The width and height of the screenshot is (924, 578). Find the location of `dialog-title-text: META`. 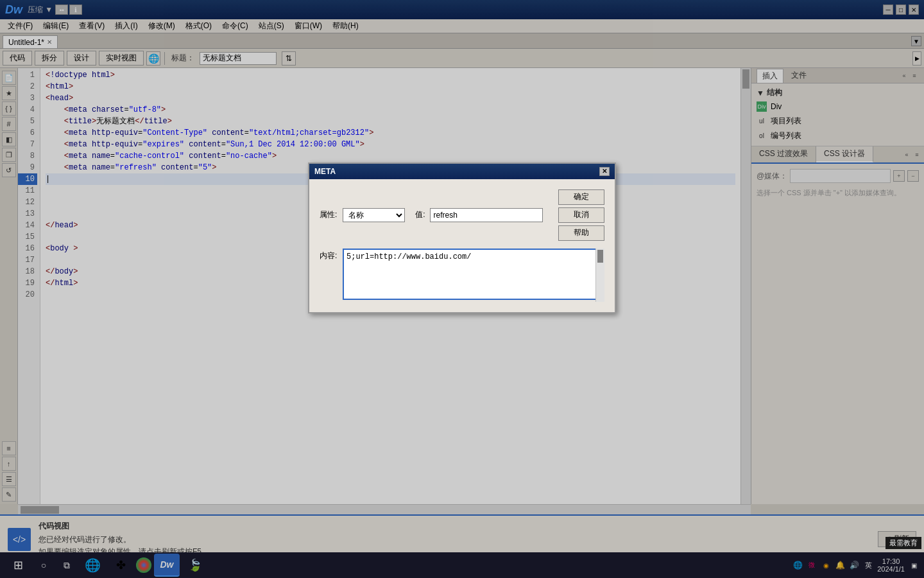

dialog-title-text: META is located at coordinates (325, 171).